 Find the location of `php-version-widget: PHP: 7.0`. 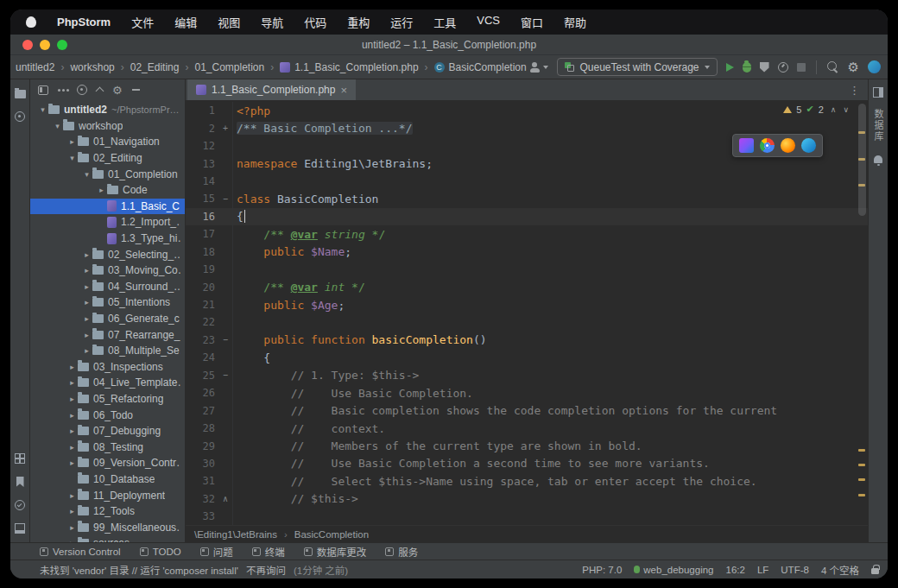

php-version-widget: PHP: 7.0 is located at coordinates (602, 570).